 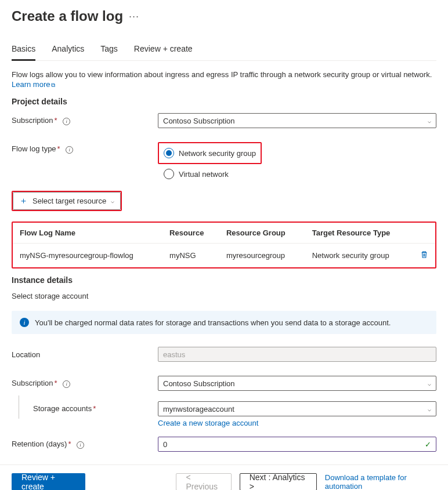 I want to click on learn-more-link: Learn more⧉, so click(x=34, y=85).